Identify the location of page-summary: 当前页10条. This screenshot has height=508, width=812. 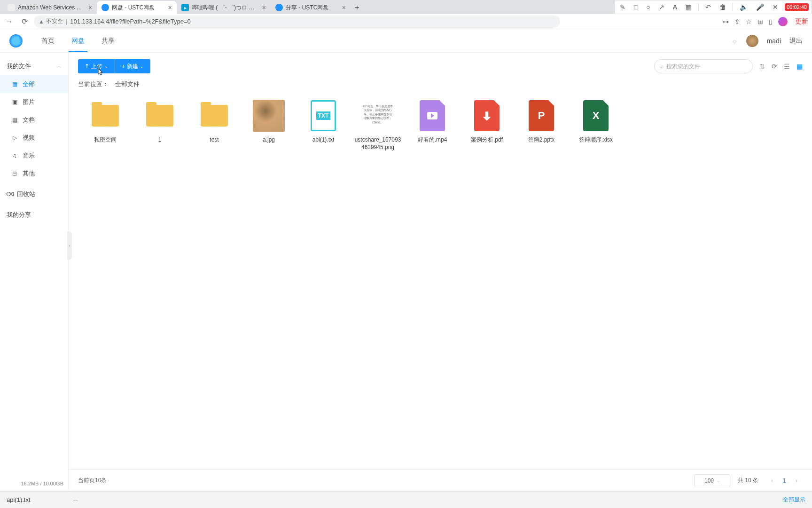
(92, 481).